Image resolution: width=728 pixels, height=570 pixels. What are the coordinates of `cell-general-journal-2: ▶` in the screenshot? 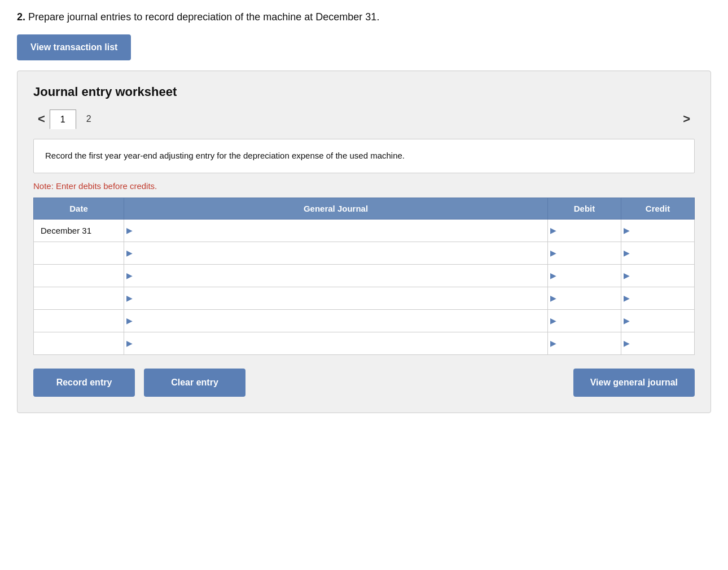 It's located at (336, 275).